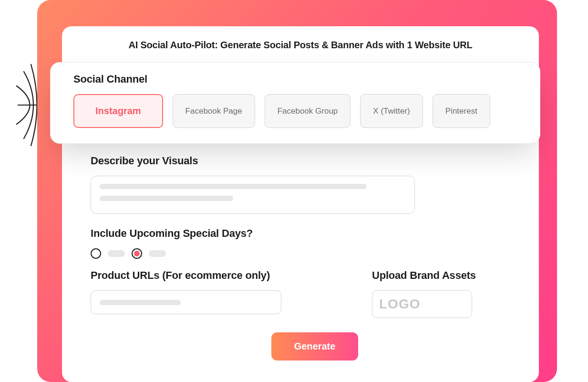 This screenshot has height=382, width=588. What do you see at coordinates (253, 195) in the screenshot?
I see `visuals-input` at bounding box center [253, 195].